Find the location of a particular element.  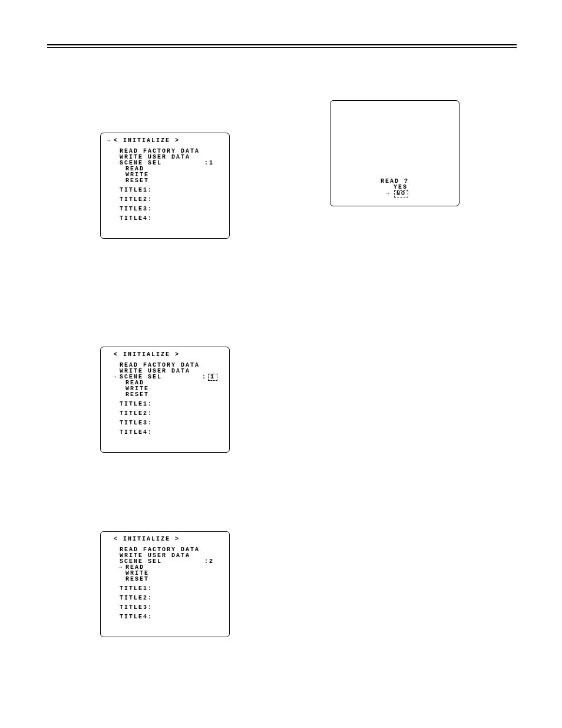

confirm-yes: YES is located at coordinates (395, 187).